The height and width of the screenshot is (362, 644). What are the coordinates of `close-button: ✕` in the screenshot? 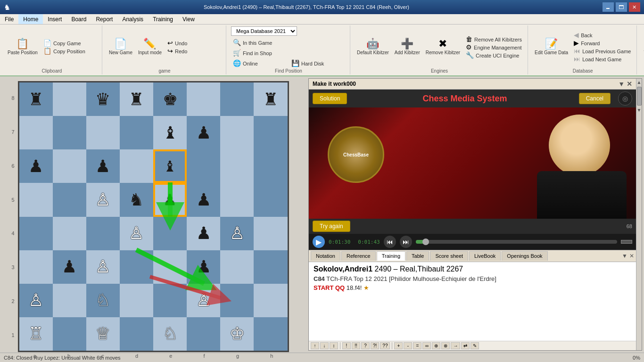 It's located at (635, 7).